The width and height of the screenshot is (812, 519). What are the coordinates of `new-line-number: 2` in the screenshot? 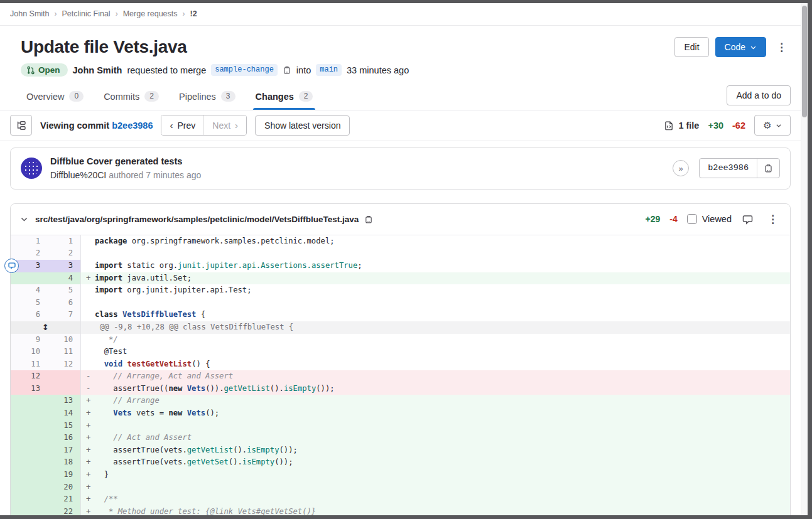 It's located at (63, 254).